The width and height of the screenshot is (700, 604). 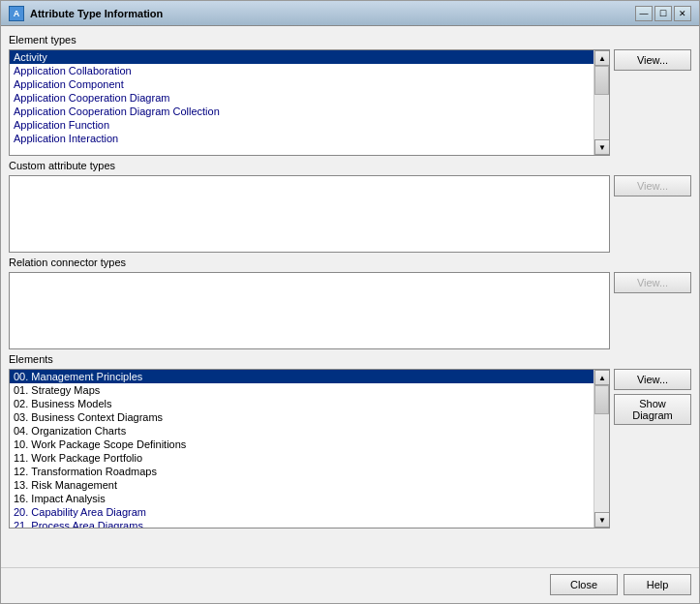 I want to click on element-types-view-button: View..., so click(x=653, y=60).